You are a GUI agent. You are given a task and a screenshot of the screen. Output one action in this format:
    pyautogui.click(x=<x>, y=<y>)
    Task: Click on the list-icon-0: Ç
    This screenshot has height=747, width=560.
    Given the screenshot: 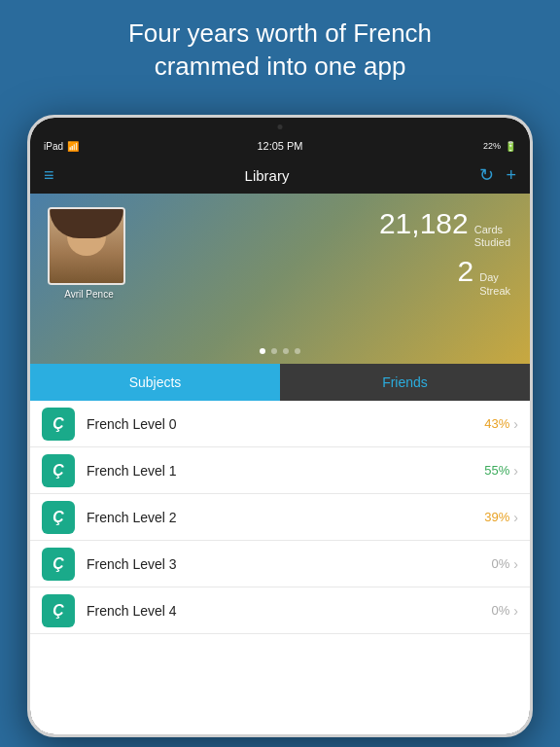 What is the action you would take?
    pyautogui.click(x=58, y=424)
    